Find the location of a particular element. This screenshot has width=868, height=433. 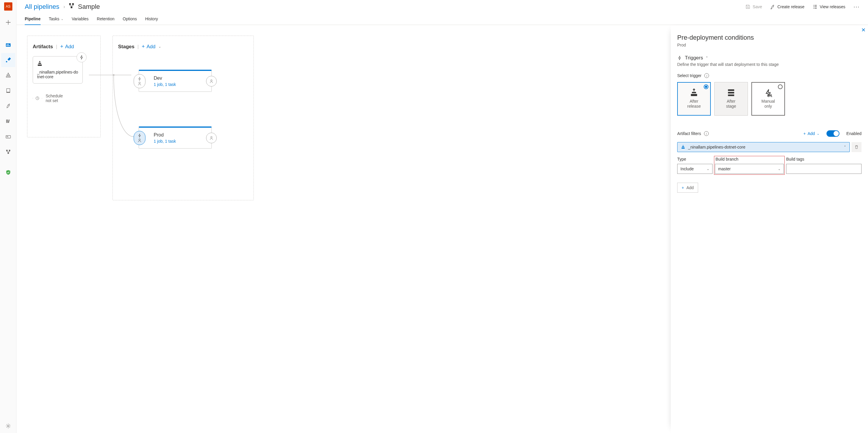

trigger-tile-manual-only: Manual only is located at coordinates (768, 99).